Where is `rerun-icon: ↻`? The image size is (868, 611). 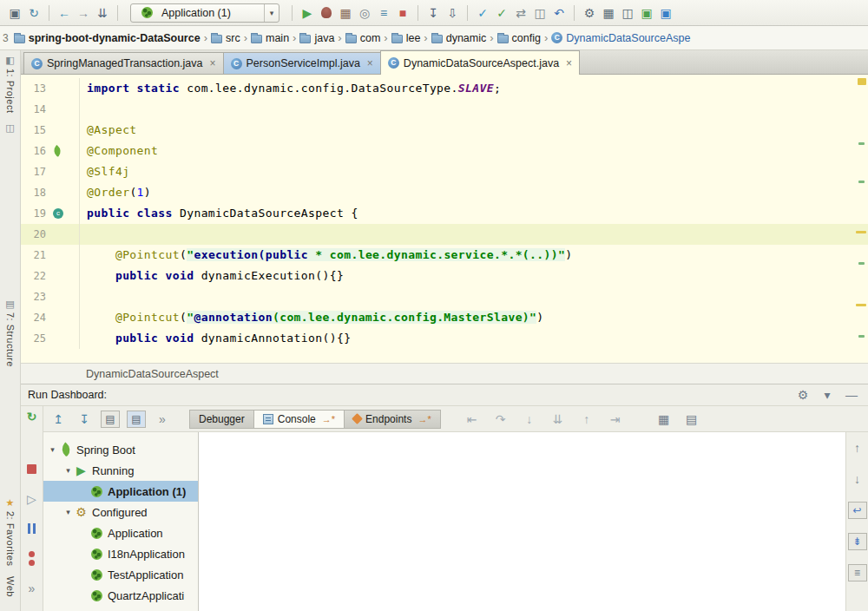
rerun-icon: ↻ is located at coordinates (32, 417).